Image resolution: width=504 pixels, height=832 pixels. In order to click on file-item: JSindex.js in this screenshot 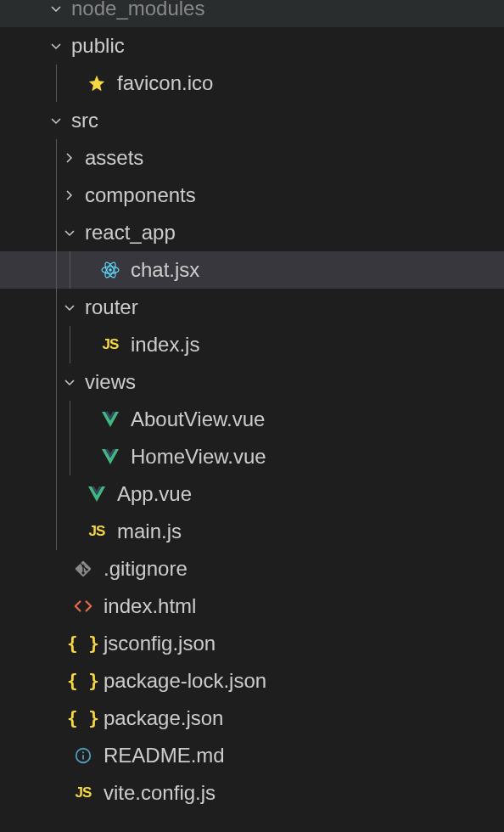, I will do `click(252, 345)`.